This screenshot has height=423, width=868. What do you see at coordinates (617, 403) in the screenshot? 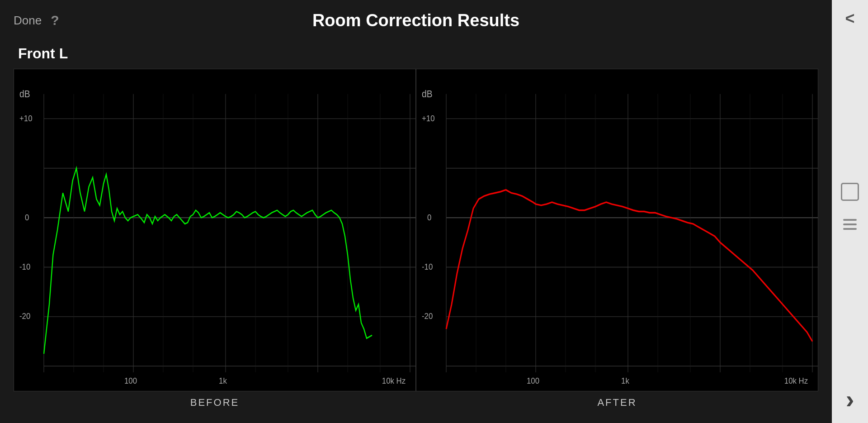
I see `after-chart-label: AFTER` at bounding box center [617, 403].